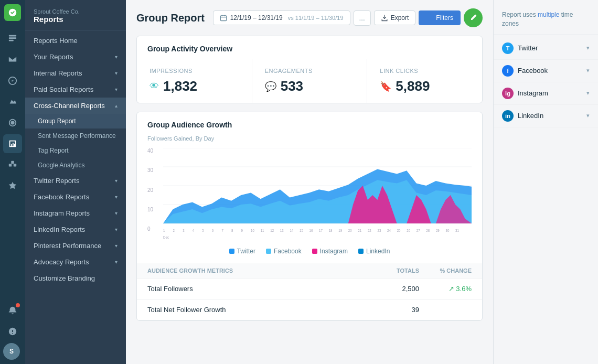 The height and width of the screenshot is (364, 598). Describe the element at coordinates (253, 231) in the screenshot. I see `svg-text: 10` at that location.